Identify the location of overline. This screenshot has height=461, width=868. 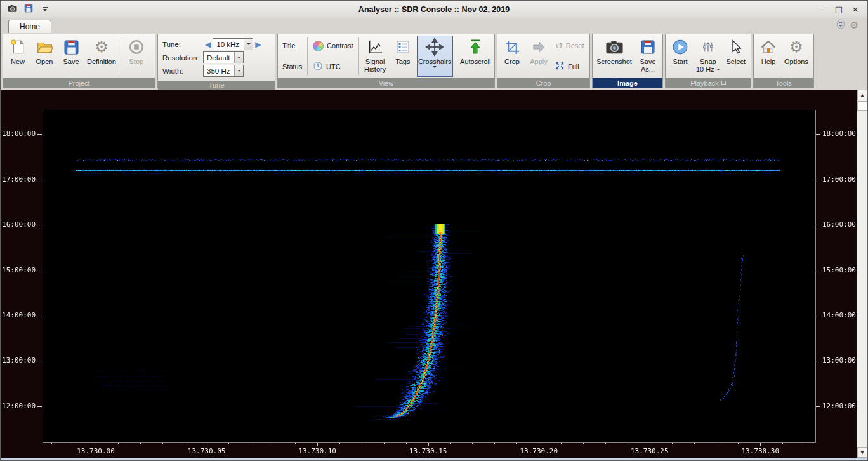
(46, 8).